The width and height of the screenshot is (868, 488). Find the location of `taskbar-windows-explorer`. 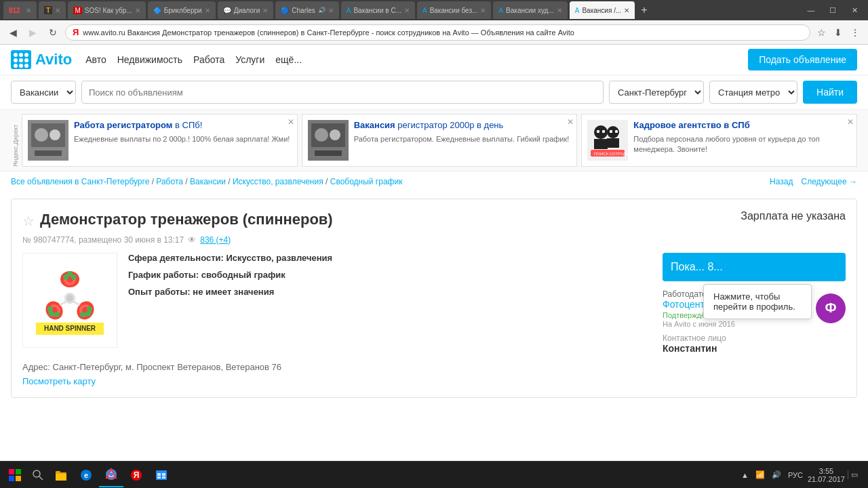

taskbar-windows-explorer is located at coordinates (161, 475).